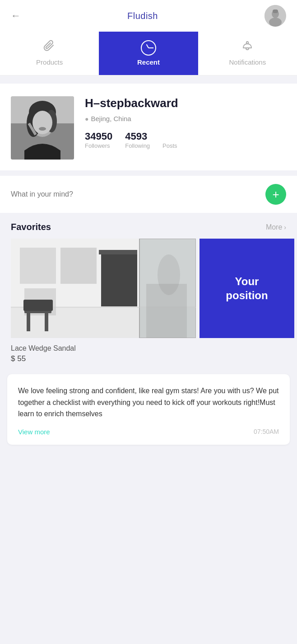 Image resolution: width=297 pixels, height=644 pixels. What do you see at coordinates (148, 48) in the screenshot?
I see `clock-icon` at bounding box center [148, 48].